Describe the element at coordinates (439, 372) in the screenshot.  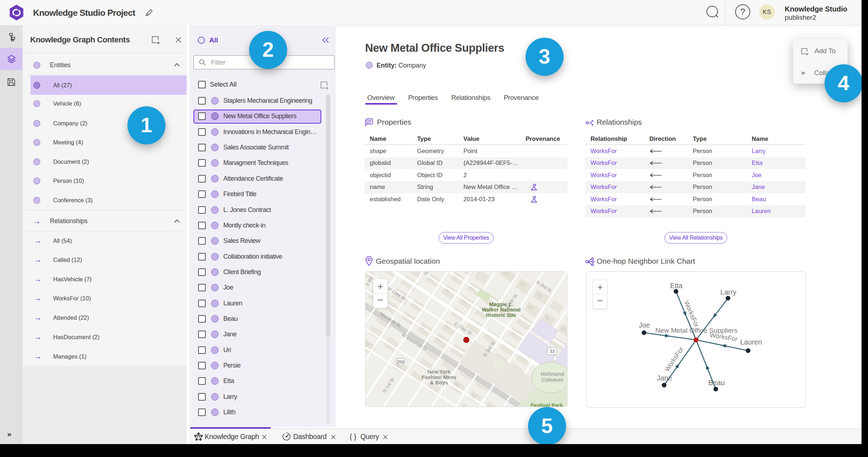
I see `svg-text: New York` at that location.